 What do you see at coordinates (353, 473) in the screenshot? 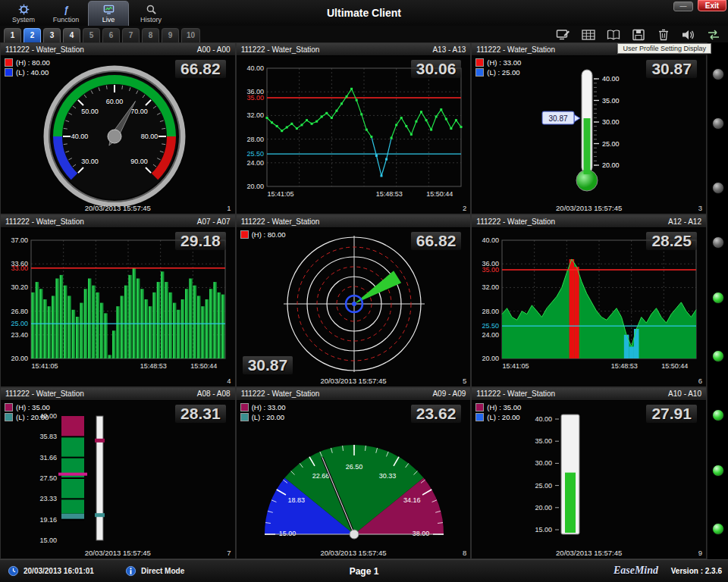
I see `panel-a09: 111222 - Water_Station A09 - A09 15.0018…` at bounding box center [353, 473].